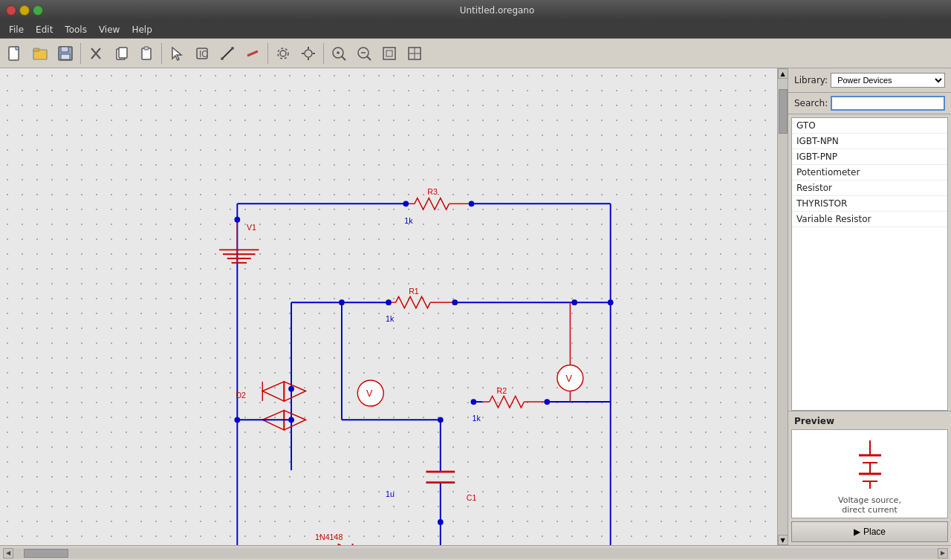 Image resolution: width=951 pixels, height=560 pixels. Describe the element at coordinates (869, 126) in the screenshot. I see `component-item-gto: GTO` at that location.